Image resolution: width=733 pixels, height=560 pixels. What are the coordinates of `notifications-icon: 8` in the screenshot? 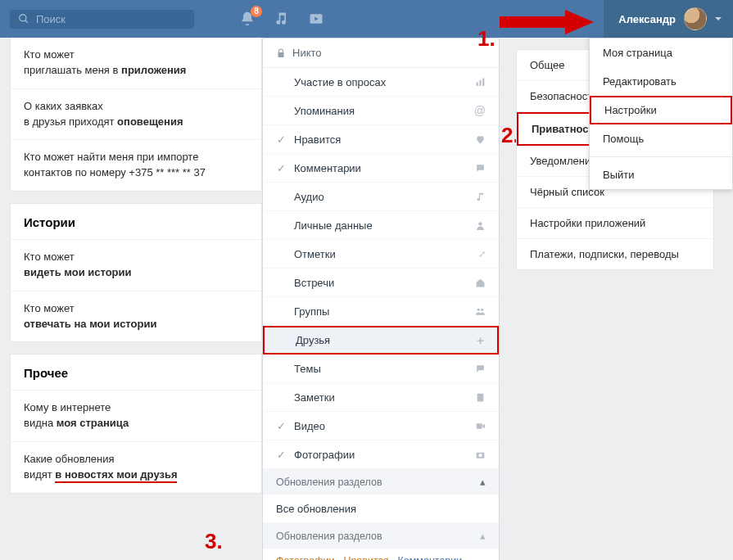 It's located at (247, 19).